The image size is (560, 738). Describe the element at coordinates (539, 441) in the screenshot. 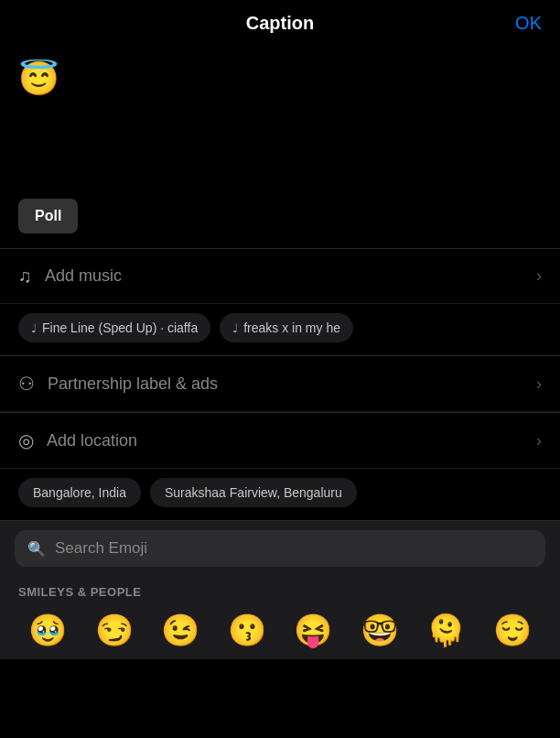

I see `location-chevron: ›` at that location.